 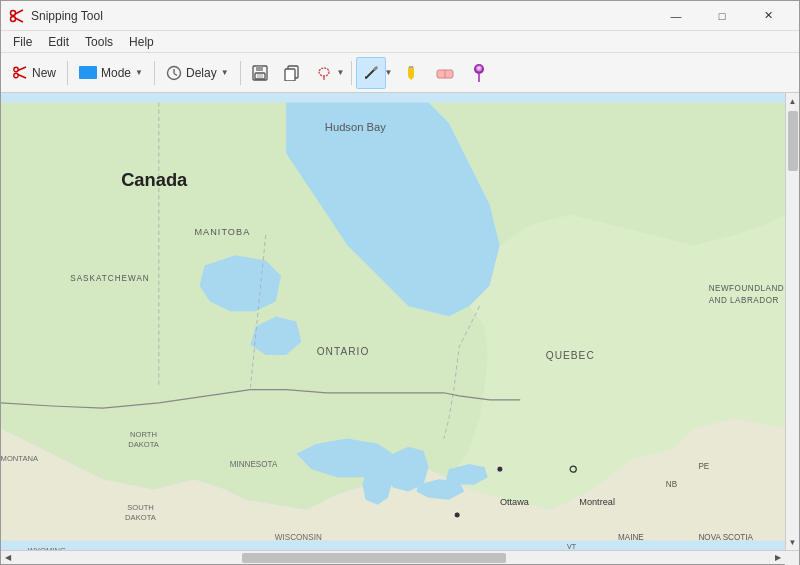 What do you see at coordinates (111, 73) in the screenshot?
I see `mode-button: Mode ▼` at bounding box center [111, 73].